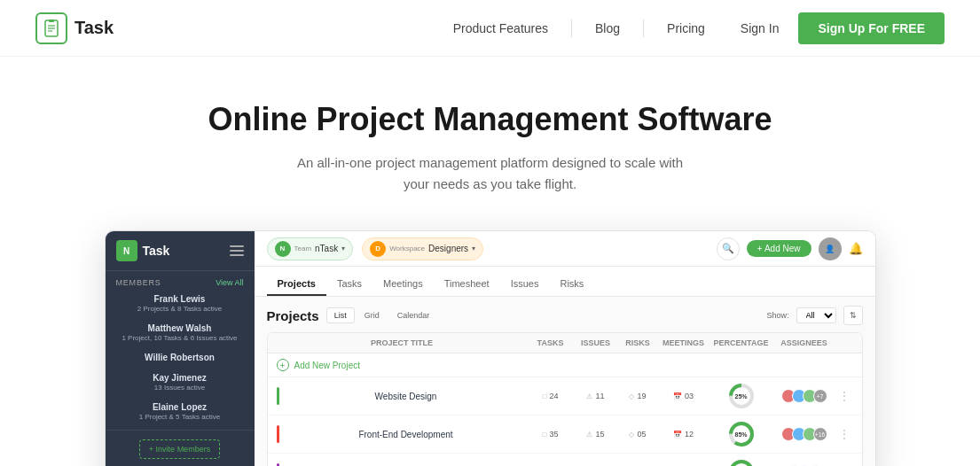 The image size is (980, 466). Describe the element at coordinates (180, 252) in the screenshot. I see `sidebar-header: N Task` at that location.